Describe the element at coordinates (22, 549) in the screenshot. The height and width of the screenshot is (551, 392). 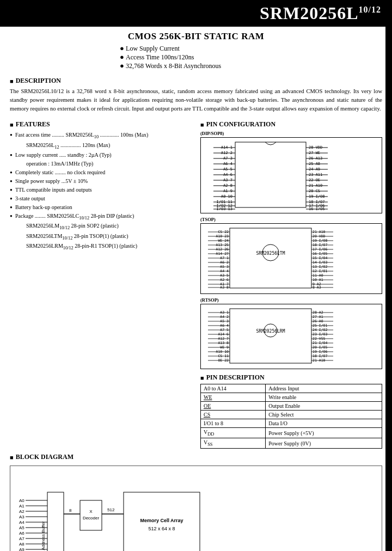
I see `svg-text: A9` at that location.